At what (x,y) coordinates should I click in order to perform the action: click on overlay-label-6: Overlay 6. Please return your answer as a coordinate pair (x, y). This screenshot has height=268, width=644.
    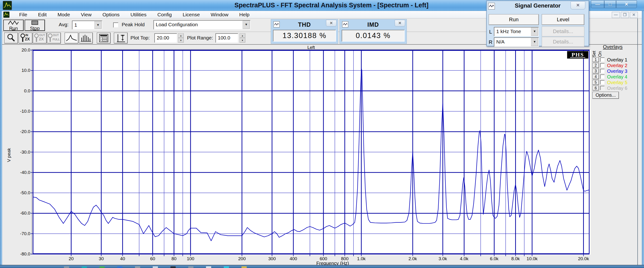
    Looking at the image, I should click on (617, 88).